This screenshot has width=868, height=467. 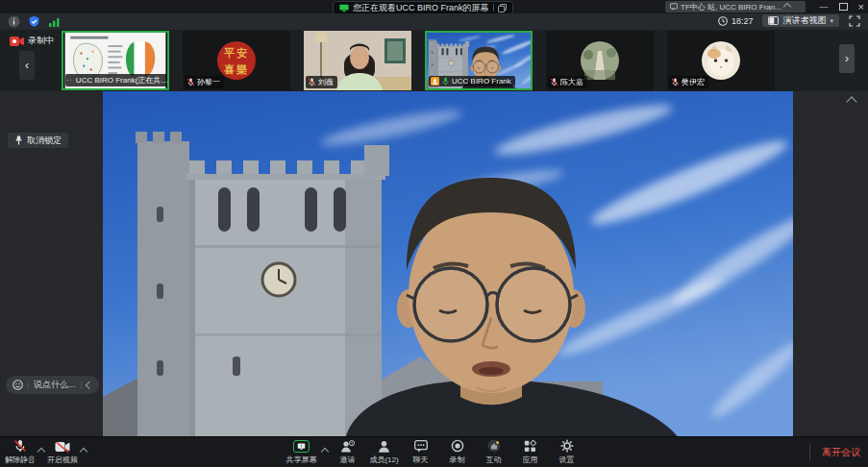 What do you see at coordinates (688, 83) in the screenshot?
I see `participant-chip: 樊伊宏` at bounding box center [688, 83].